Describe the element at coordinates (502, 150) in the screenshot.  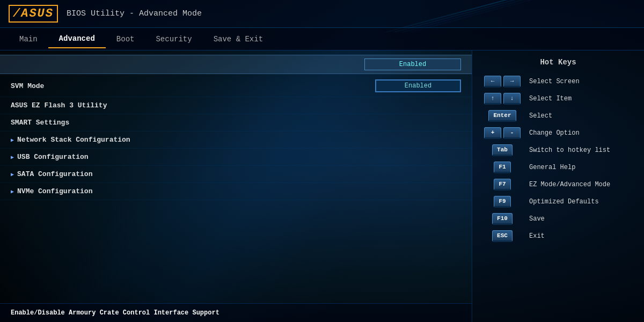
I see `hotkey-tab-keys: Tab` at that location.